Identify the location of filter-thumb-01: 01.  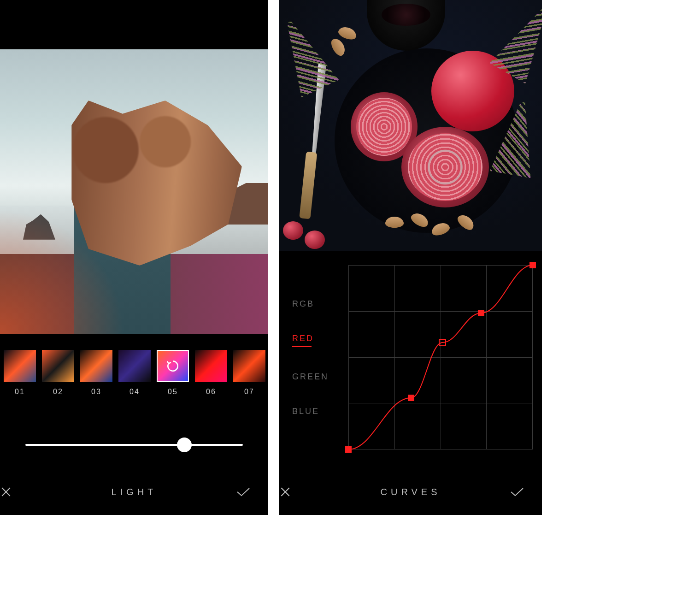
(20, 373).